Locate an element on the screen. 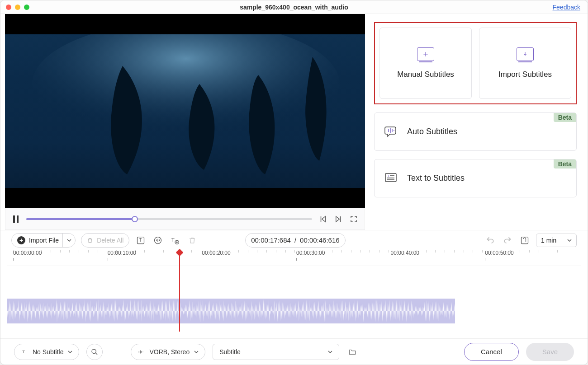 The image size is (588, 365). seek-bar is located at coordinates (169, 219).